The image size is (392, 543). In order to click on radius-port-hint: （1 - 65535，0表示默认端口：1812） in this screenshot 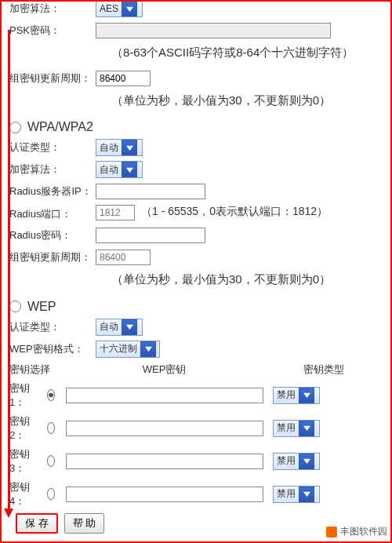, I will do `click(234, 212)`.